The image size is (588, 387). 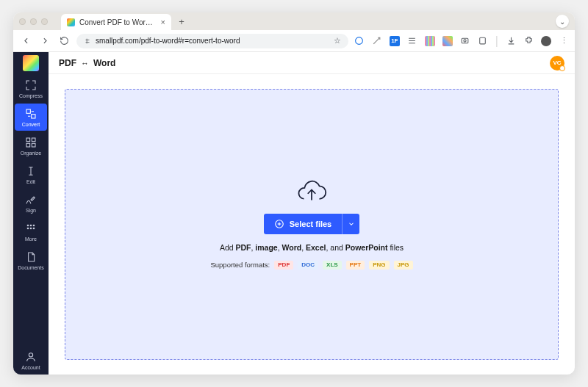 What do you see at coordinates (31, 357) in the screenshot?
I see `account-icon` at bounding box center [31, 357].